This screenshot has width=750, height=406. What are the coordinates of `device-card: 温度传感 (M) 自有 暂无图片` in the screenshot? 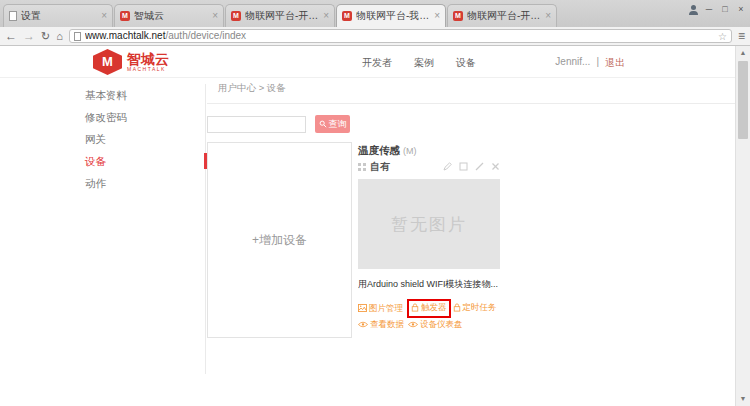 It's located at (429, 242).